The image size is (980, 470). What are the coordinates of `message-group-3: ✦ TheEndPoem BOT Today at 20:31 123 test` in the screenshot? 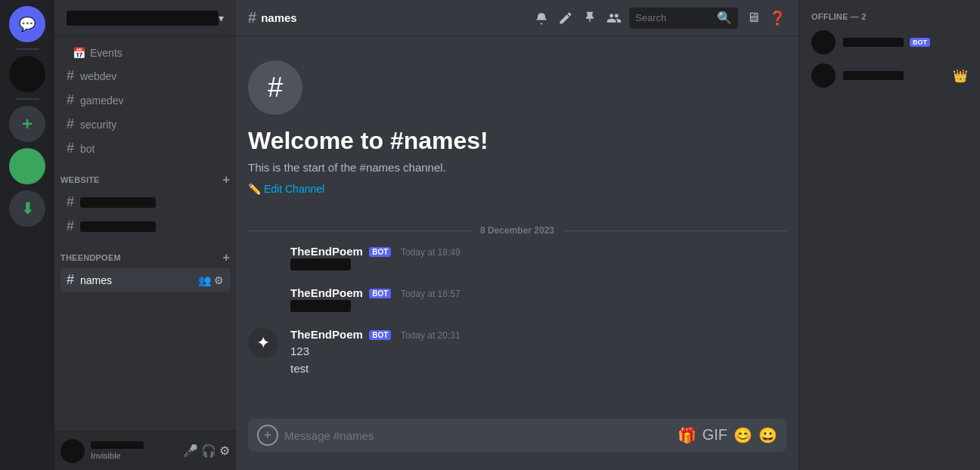 It's located at (517, 354).